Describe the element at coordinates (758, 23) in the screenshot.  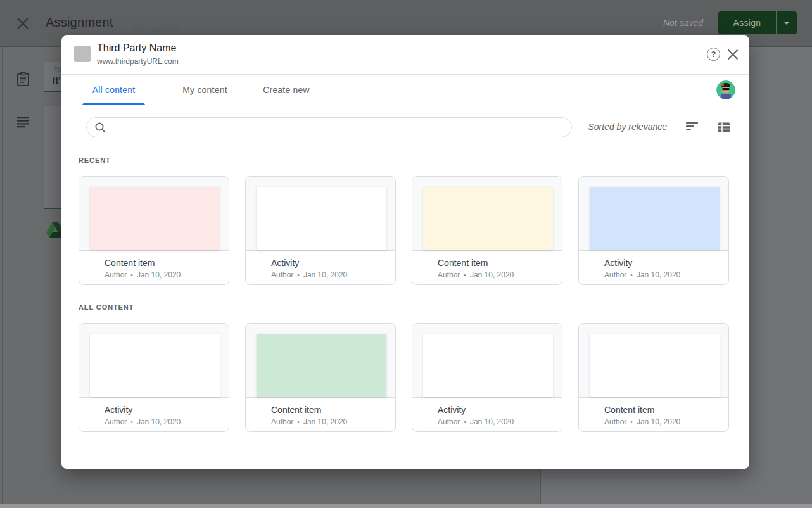
I see `assign-split-button: Assign` at that location.